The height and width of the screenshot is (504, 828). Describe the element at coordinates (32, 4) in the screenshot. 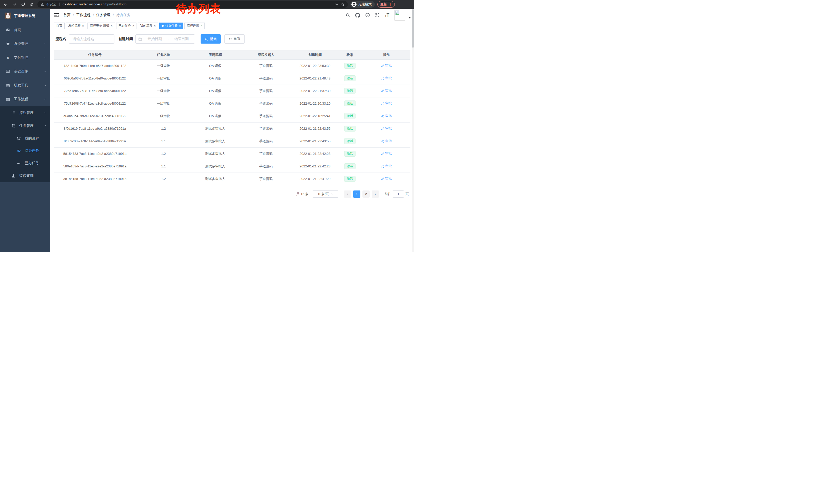

I see `browser-home-icon` at that location.